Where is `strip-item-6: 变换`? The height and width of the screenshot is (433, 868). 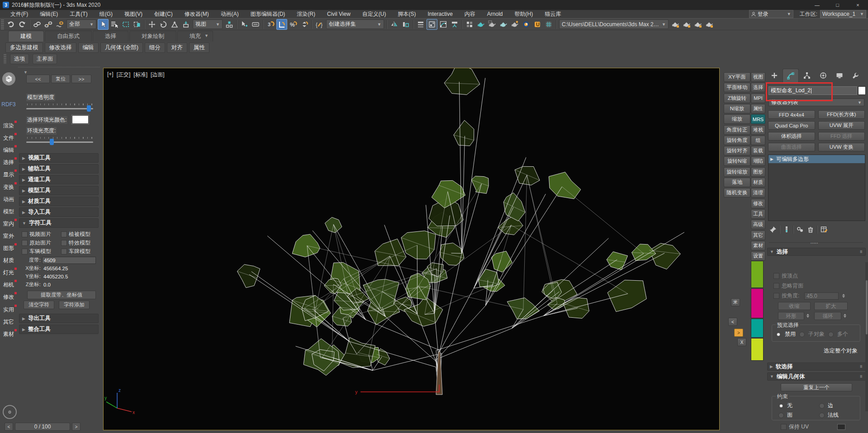 strip-item-6: 变换 is located at coordinates (9, 187).